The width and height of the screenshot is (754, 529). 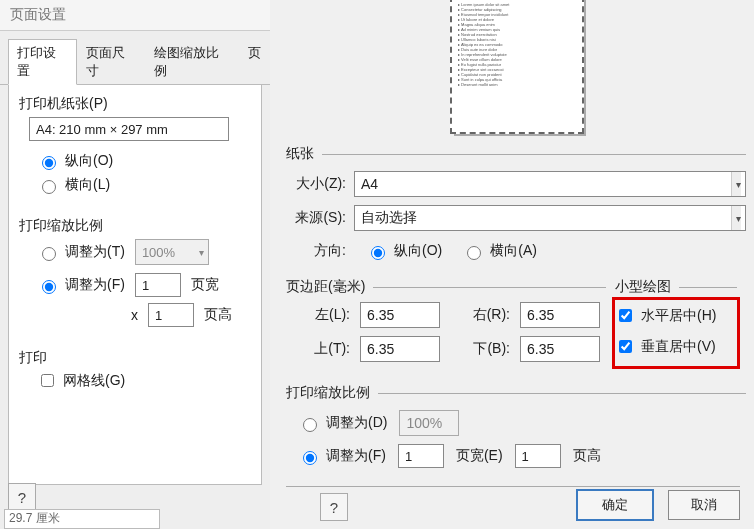 I want to click on radio-adjust-f-right-label: 调整为(F), so click(x=356, y=456).